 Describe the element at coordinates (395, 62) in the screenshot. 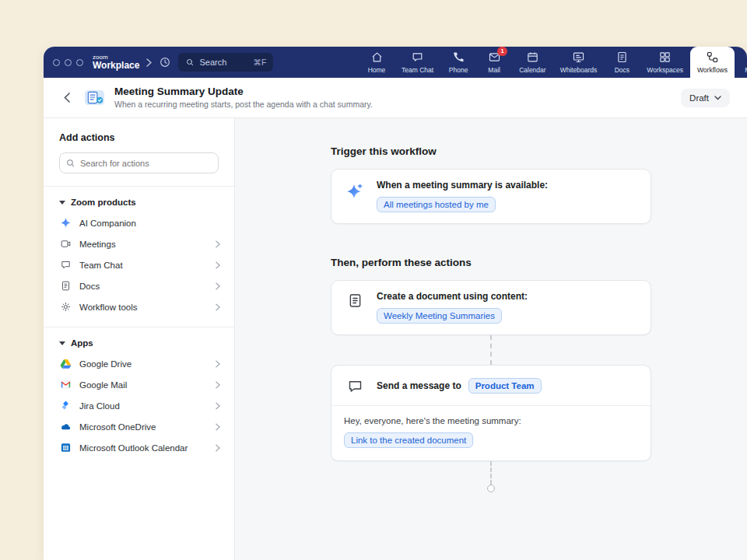

I see `top-navbar: zoom Workplace Search ⌘F Home Team` at that location.